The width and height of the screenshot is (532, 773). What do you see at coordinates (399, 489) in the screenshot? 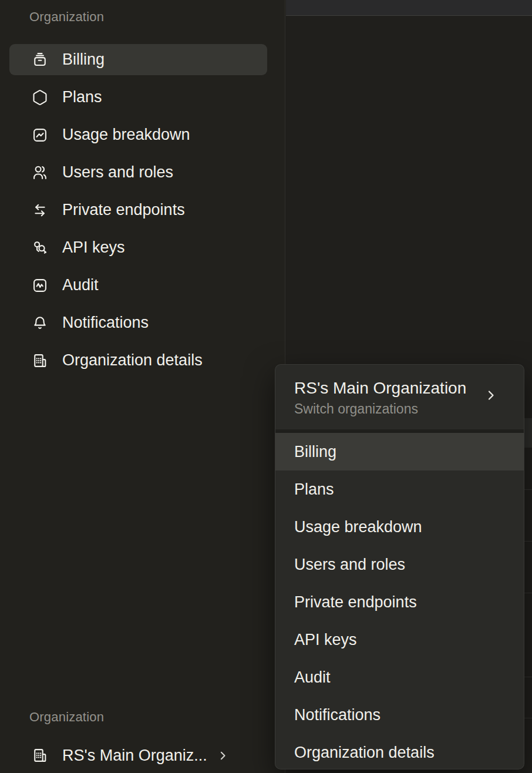
I see `popup-item-plans: Plans` at bounding box center [399, 489].